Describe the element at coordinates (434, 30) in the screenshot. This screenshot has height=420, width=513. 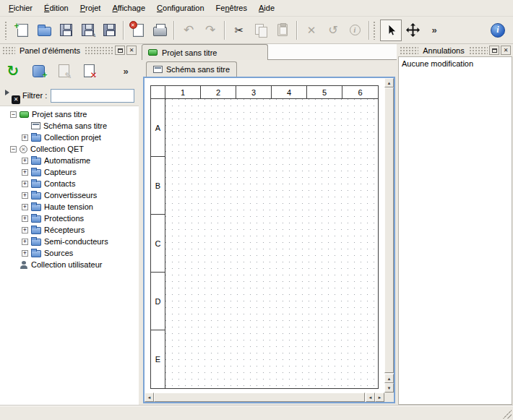
I see `toolbar-overflow-button: »` at that location.